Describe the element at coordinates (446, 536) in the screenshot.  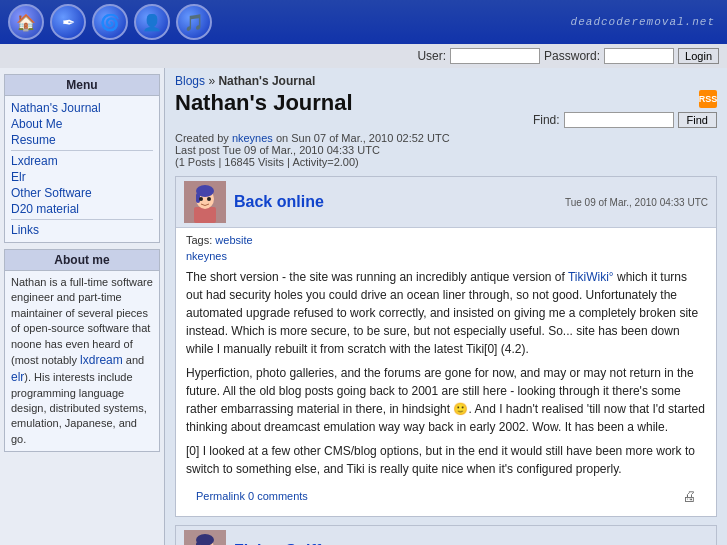
I see `post-header-2: Fixing Spiffy Tue 10 of June, 2008 06:00…` at that location.